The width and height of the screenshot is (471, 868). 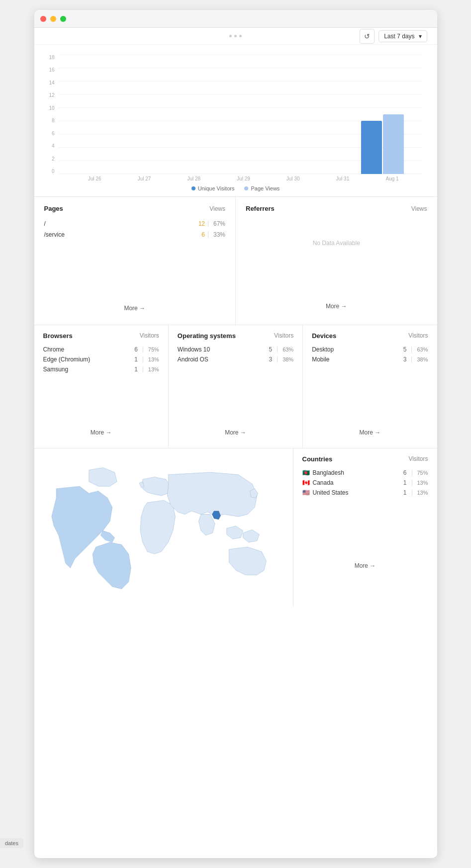 I want to click on chart-legend: Unique Visitors Page Views, so click(x=236, y=188).